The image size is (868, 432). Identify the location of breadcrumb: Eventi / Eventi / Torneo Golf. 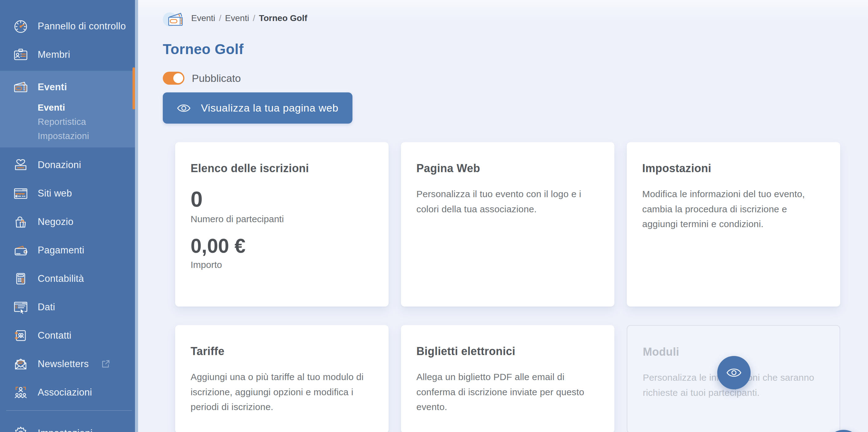
(516, 18).